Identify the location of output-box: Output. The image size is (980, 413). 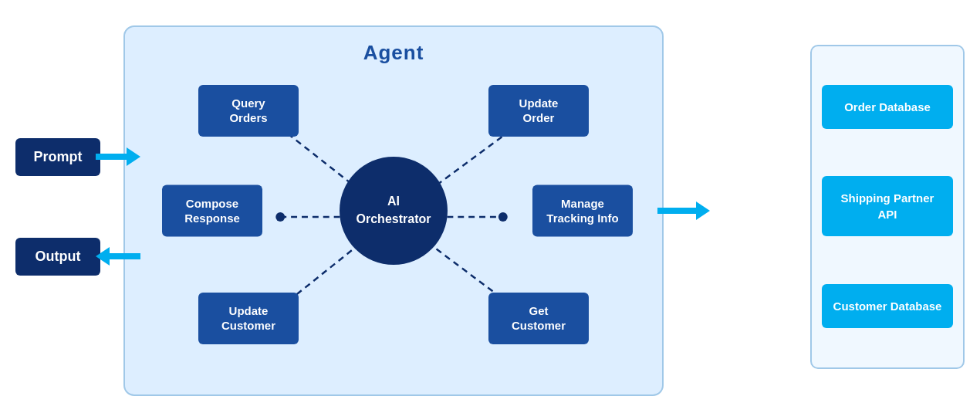
(58, 256).